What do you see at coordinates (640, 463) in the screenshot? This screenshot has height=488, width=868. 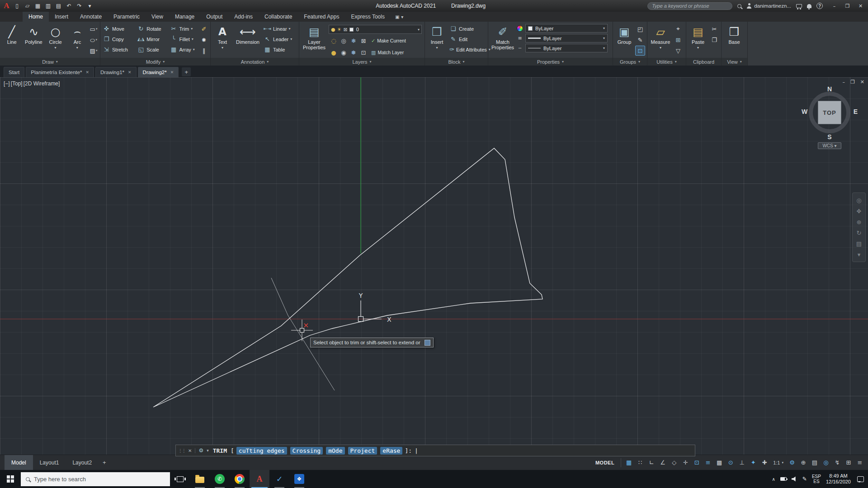 I see `status-snap-mode-button: ∷` at bounding box center [640, 463].